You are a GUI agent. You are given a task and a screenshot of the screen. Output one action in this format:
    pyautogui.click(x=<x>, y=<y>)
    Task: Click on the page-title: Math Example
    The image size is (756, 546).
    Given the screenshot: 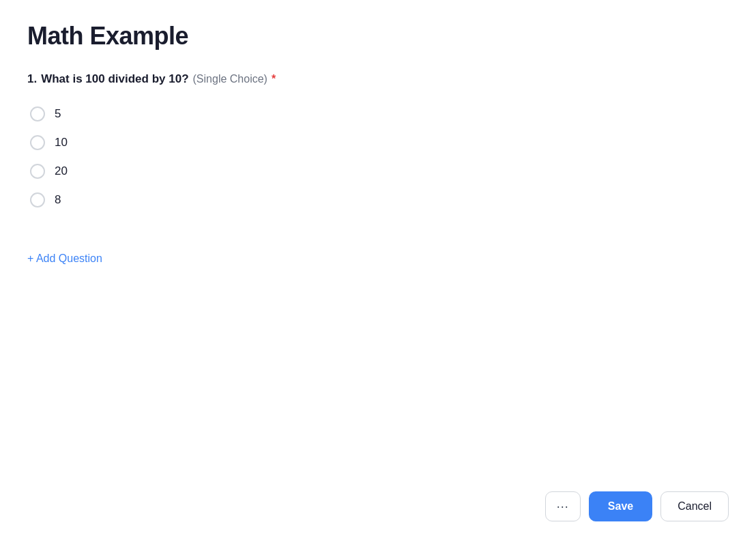 What is the action you would take?
    pyautogui.click(x=378, y=36)
    